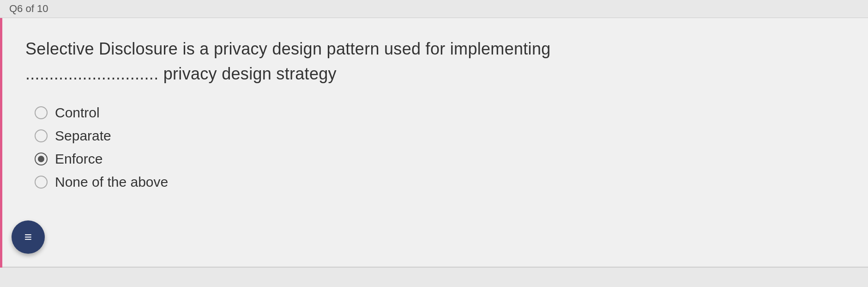  I want to click on option-label-none: None of the above, so click(112, 182).